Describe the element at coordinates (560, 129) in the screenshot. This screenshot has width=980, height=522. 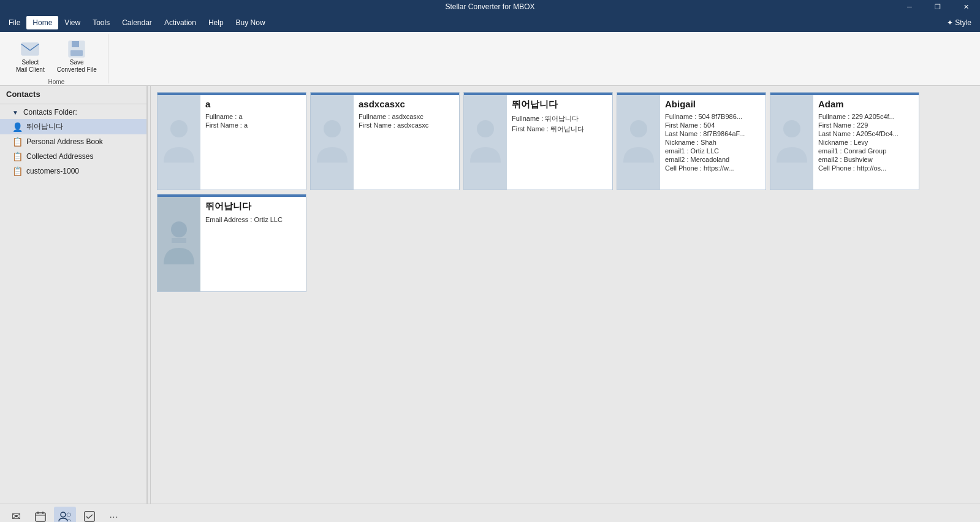
I see `card-field-firstname-korean-2: First Name : 뛰어납니다` at that location.